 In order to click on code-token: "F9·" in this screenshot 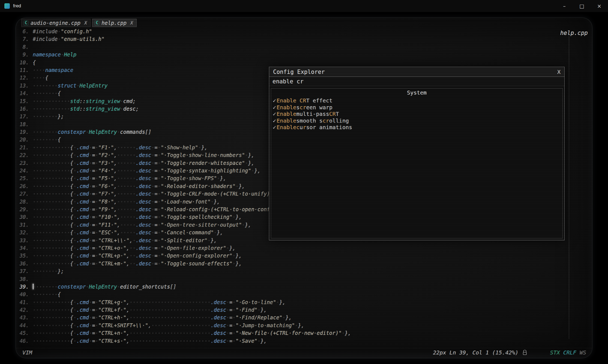, I will do `click(106, 209)`.